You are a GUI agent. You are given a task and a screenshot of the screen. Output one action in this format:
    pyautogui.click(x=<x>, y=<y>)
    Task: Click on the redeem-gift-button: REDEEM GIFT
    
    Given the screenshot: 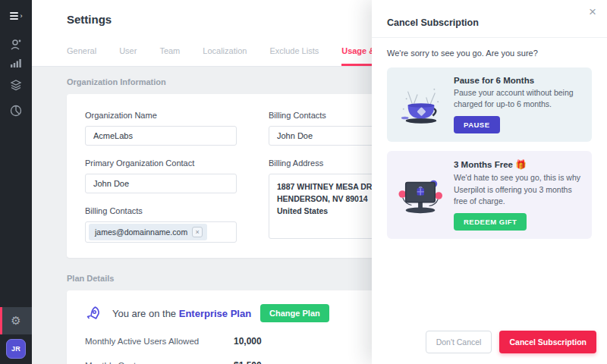 What is the action you would take?
    pyautogui.click(x=490, y=221)
    